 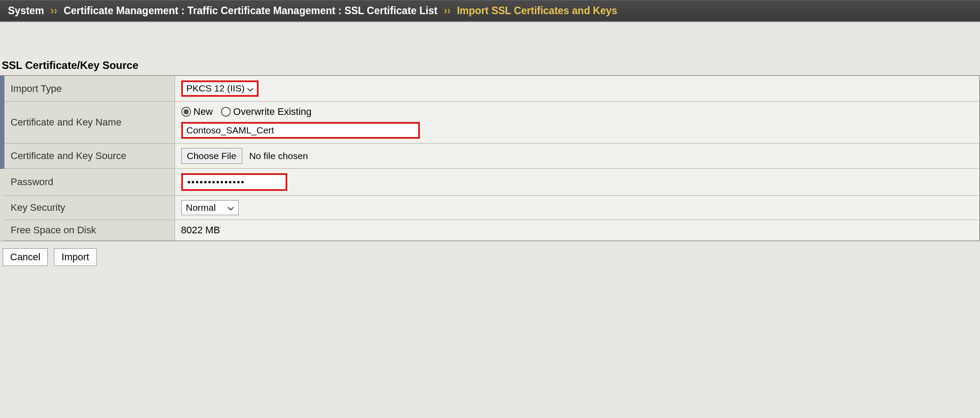 I want to click on radio-overwrite, so click(x=226, y=112).